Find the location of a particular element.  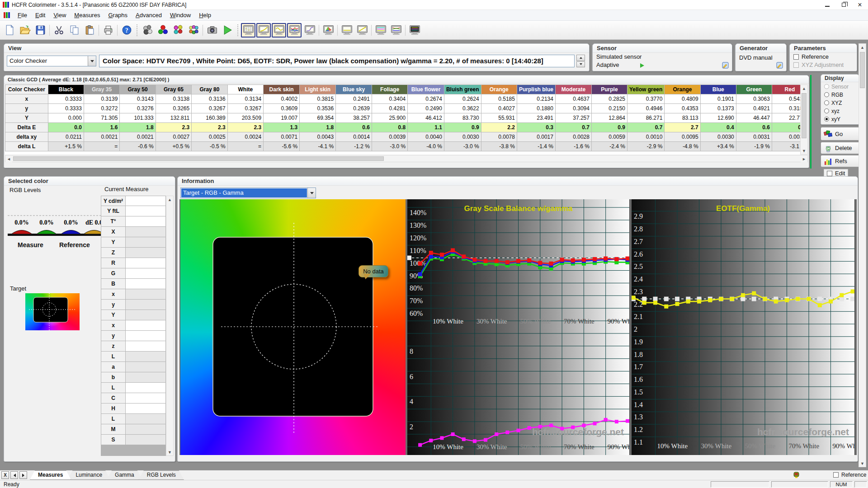

chevron-down-icon is located at coordinates (92, 61).